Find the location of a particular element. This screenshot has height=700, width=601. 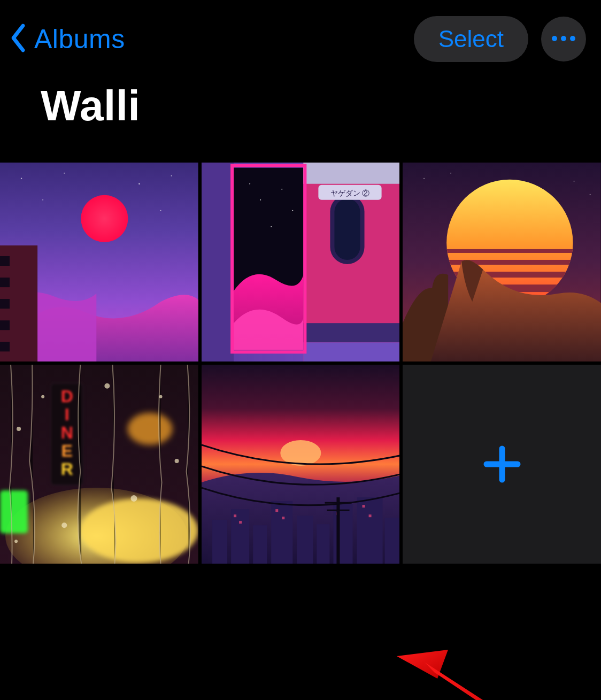

page-title: Walli is located at coordinates (321, 106).